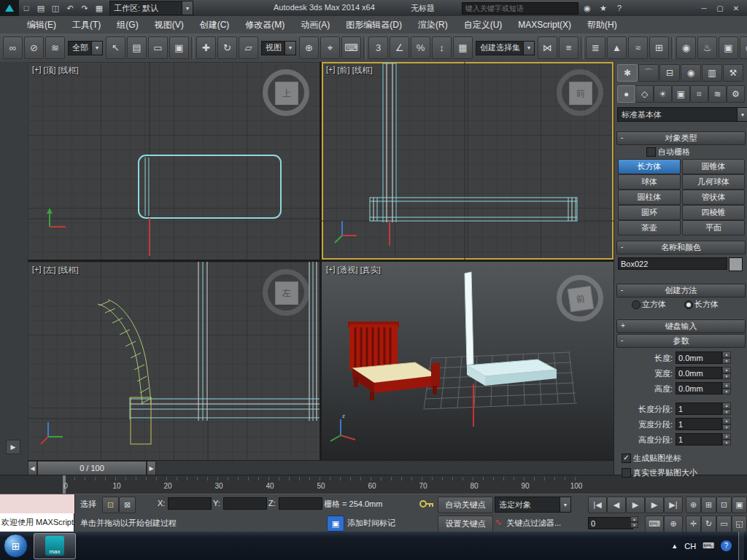 The height and width of the screenshot is (560, 747). Describe the element at coordinates (38, 505) in the screenshot. I see `maxscript-listener-top` at that location.